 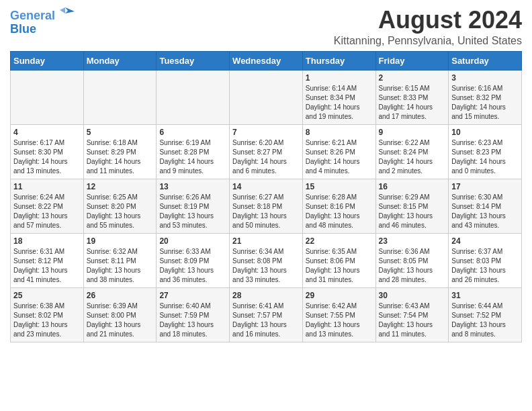 What do you see at coordinates (412, 97) in the screenshot?
I see `calendar-cell: 2Sunrise: 6:15 AM Sunset: 8:33 PM Daylig…` at bounding box center [412, 97].